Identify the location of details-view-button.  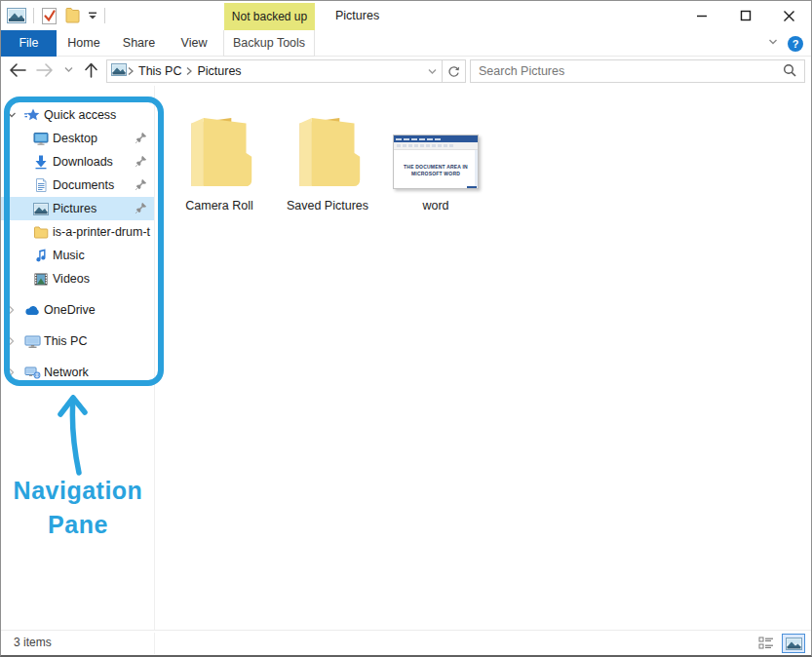
(766, 643).